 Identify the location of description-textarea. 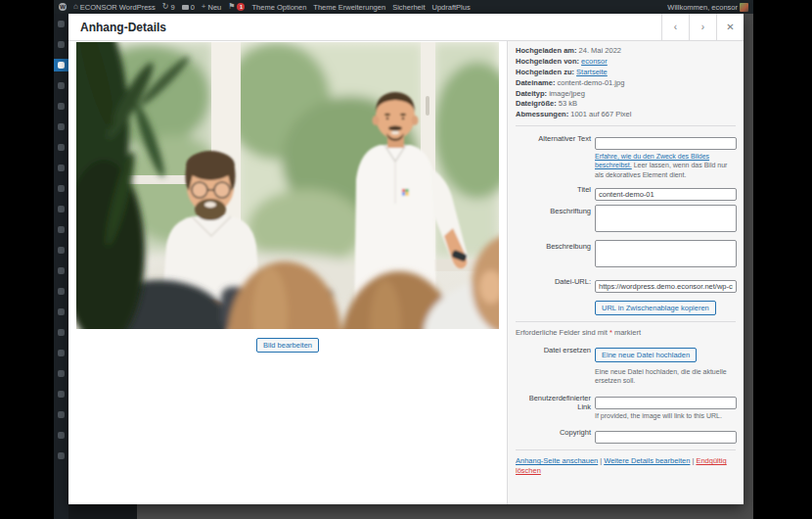
(665, 254).